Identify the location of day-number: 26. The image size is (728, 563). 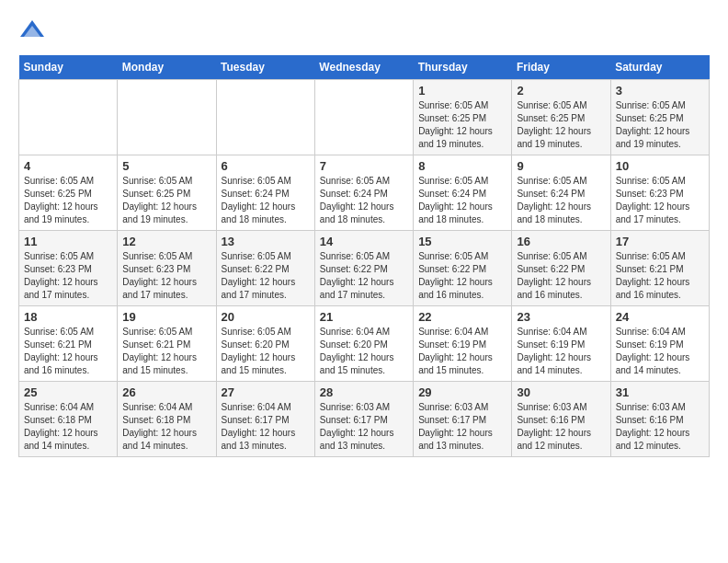
(166, 392).